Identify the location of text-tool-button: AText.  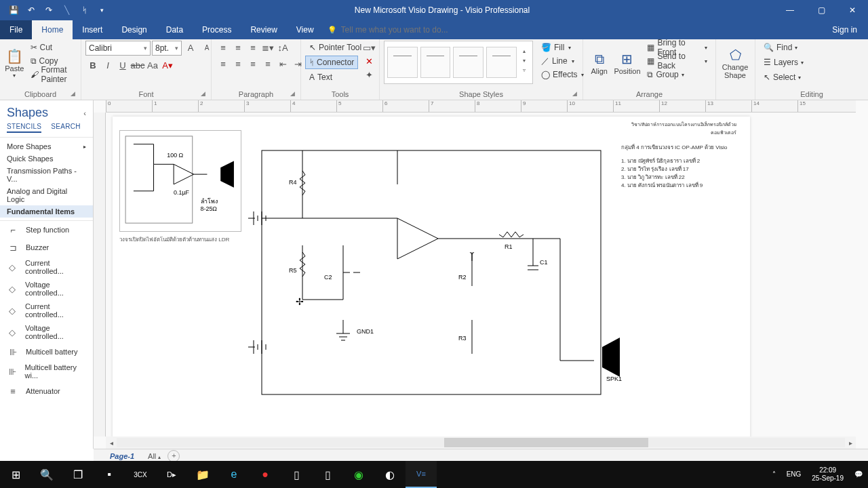
(321, 77).